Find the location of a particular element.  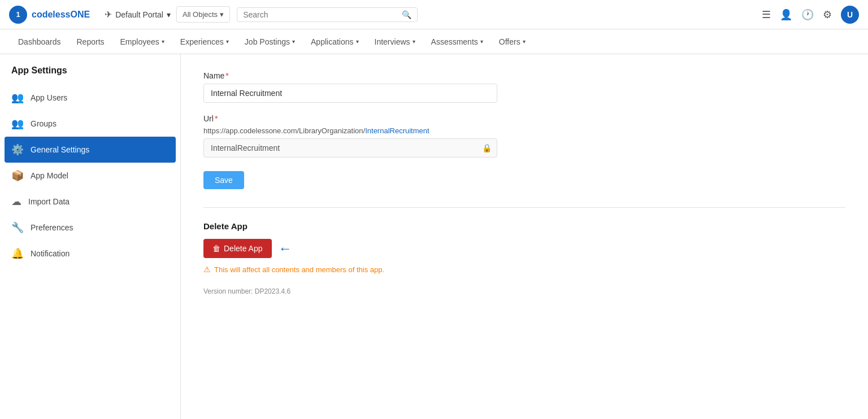

search-icon: 🔍 is located at coordinates (407, 15).